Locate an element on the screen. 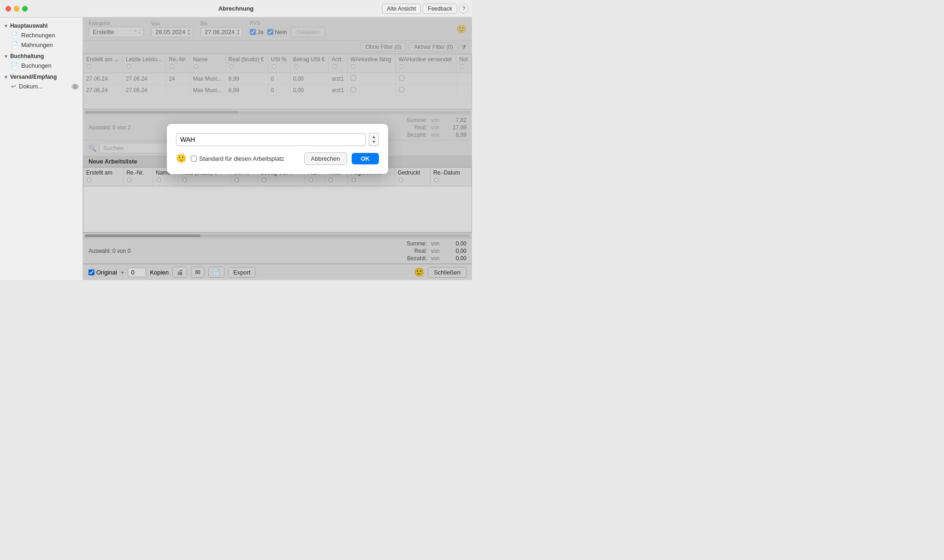 This screenshot has height=560, width=944. feedback-button: Feedback is located at coordinates (440, 9).